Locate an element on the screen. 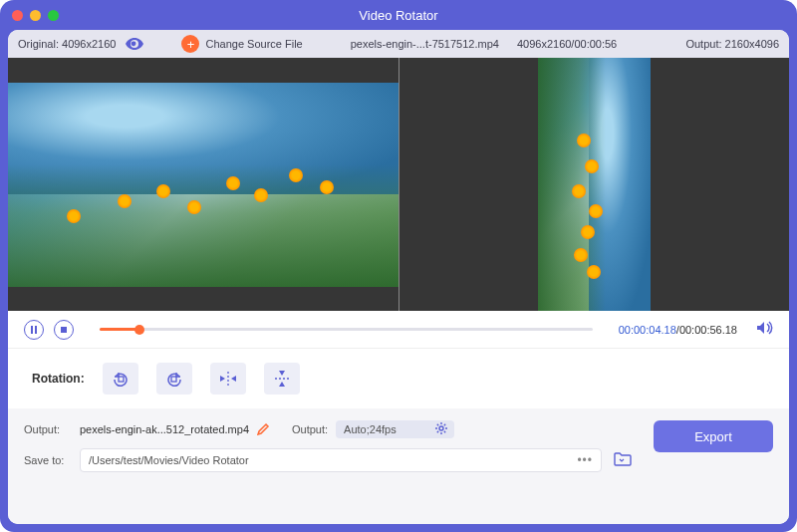 The height and width of the screenshot is (532, 797). minimize-icon is located at coordinates (36, 16).